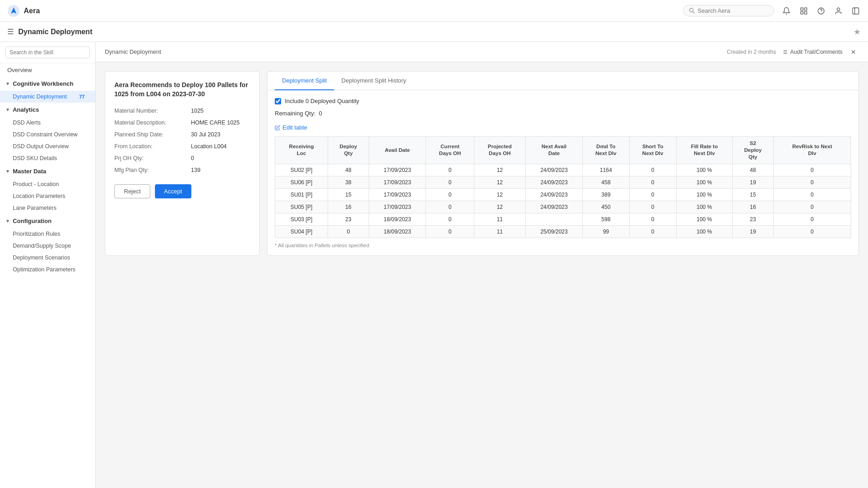 The width and height of the screenshot is (868, 488). What do you see at coordinates (30, 171) in the screenshot?
I see `sidebar-group-master-data-label: Master Data` at bounding box center [30, 171].